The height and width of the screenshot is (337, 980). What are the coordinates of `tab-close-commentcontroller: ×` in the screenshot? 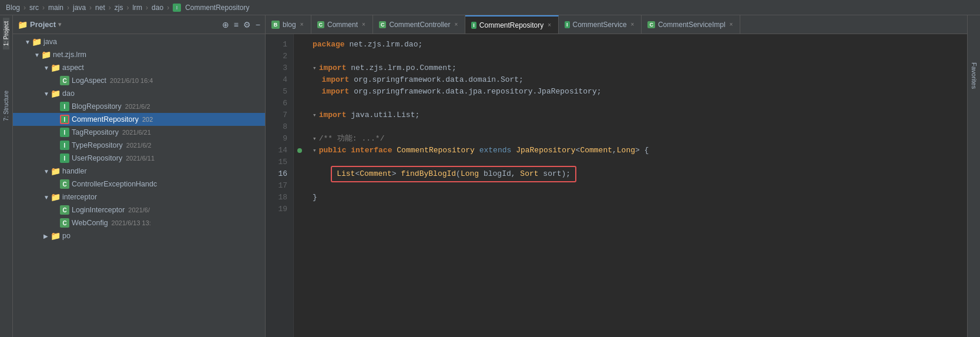 It's located at (456, 25).